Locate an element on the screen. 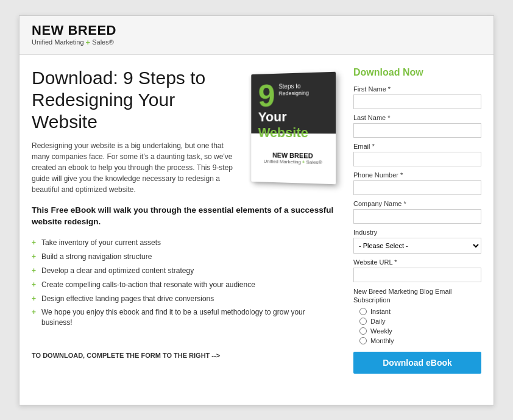 The height and width of the screenshot is (420, 513). last-name-input is located at coordinates (417, 130).